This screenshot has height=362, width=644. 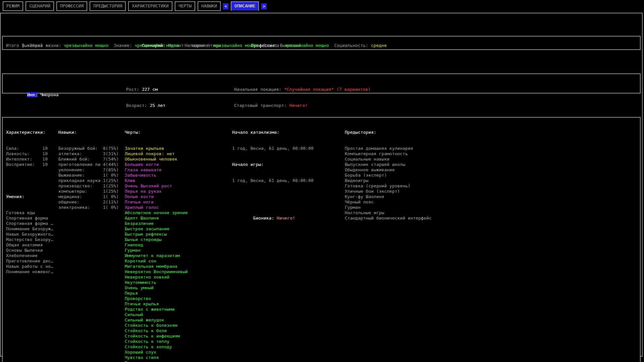 I want to click on skill-value: 7(54%), so click(x=111, y=159).